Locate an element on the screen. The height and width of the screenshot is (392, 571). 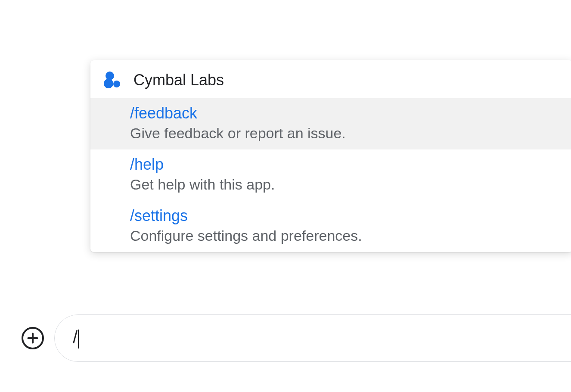
command-description: Give feedback or report an issue. is located at coordinates (345, 134).